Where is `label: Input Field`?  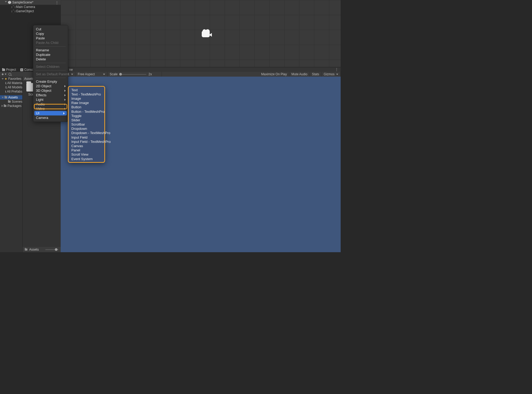
label: Input Field is located at coordinates (79, 137).